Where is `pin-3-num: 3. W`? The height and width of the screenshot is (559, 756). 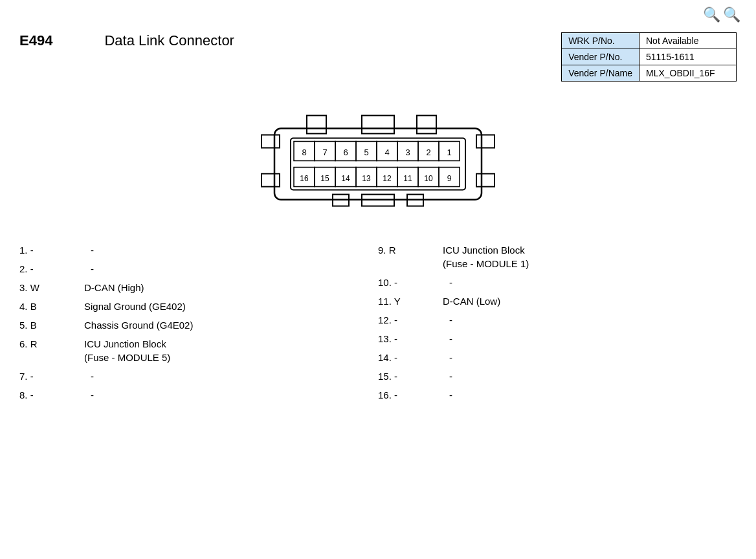 pin-3-num: 3. W is located at coordinates (39, 287).